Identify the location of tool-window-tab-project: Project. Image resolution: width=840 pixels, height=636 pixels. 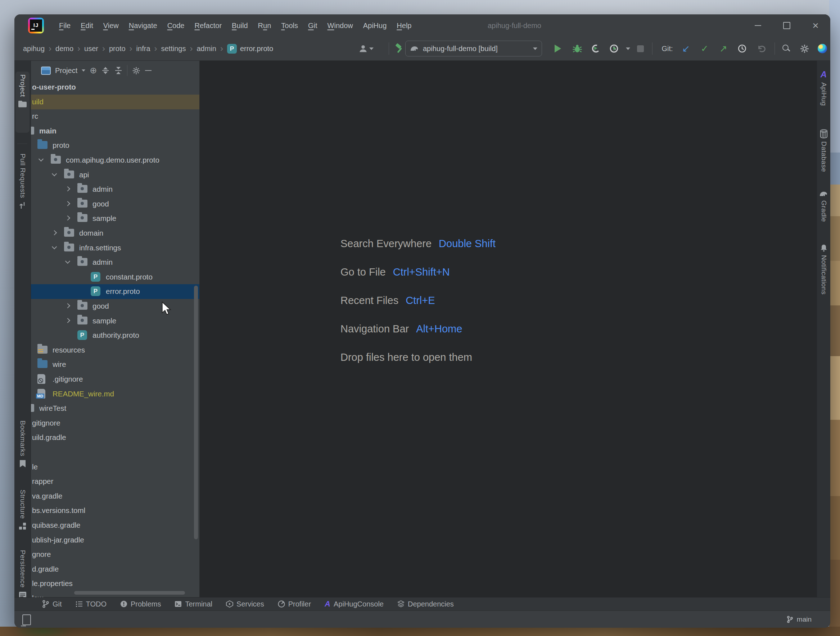
(23, 91).